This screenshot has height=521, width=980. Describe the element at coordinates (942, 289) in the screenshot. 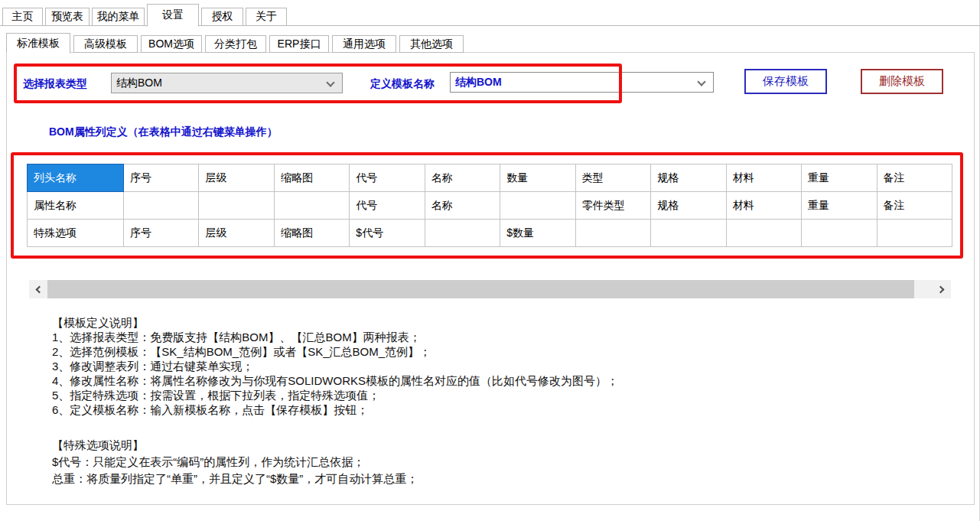

I see `scroll-right-button` at that location.